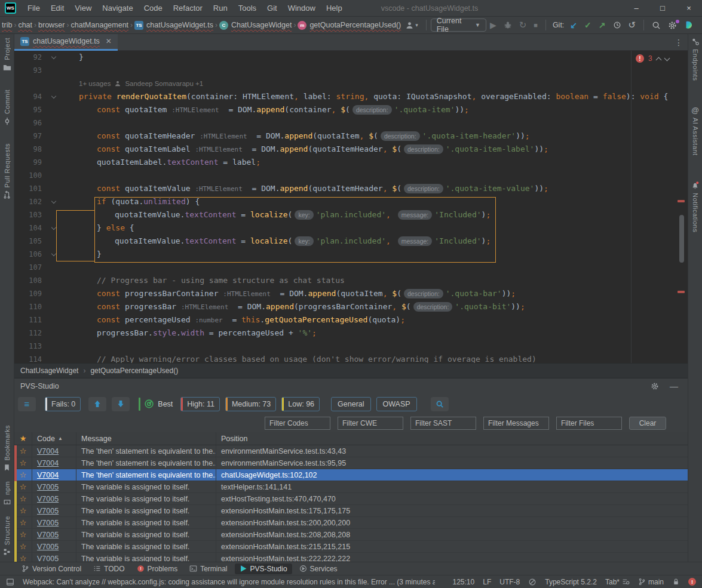 This screenshot has width=702, height=588. Describe the element at coordinates (452, 535) in the screenshot. I see `diagnostic-position: extensionHostMain.test.ts:208,208,208` at that location.